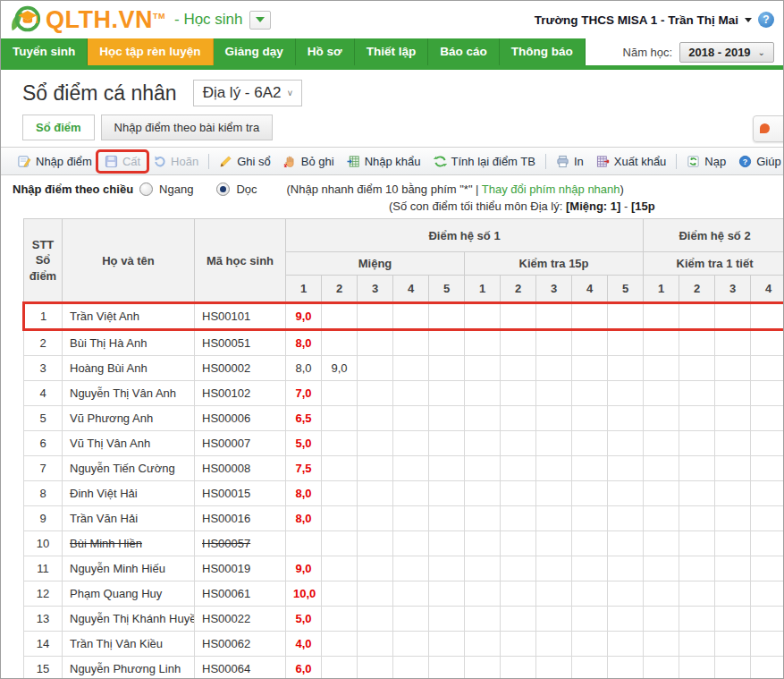 This screenshot has width=784, height=679. I want to click on radio-doc, so click(223, 190).